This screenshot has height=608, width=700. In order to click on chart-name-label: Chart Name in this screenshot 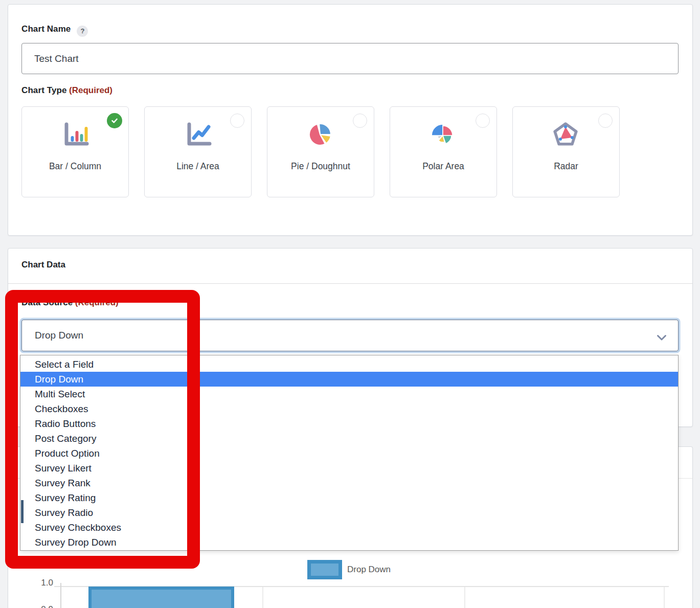, I will do `click(46, 29)`.